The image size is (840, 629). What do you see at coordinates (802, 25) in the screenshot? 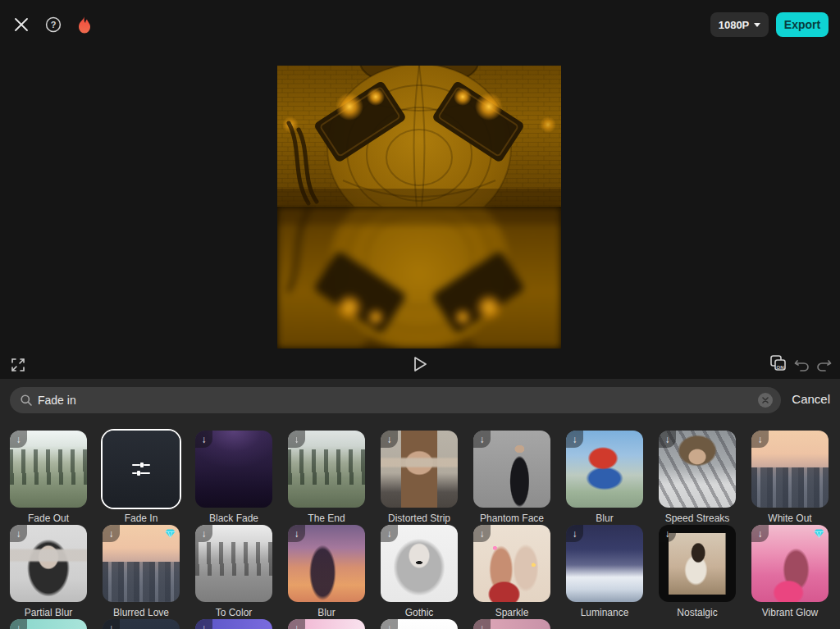
I see `export-button: Export` at bounding box center [802, 25].